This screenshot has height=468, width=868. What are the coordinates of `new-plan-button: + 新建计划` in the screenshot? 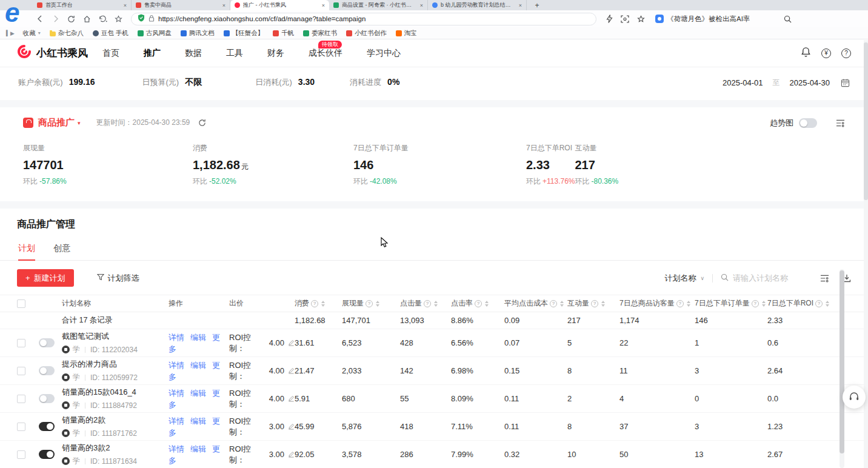 It's located at (45, 278).